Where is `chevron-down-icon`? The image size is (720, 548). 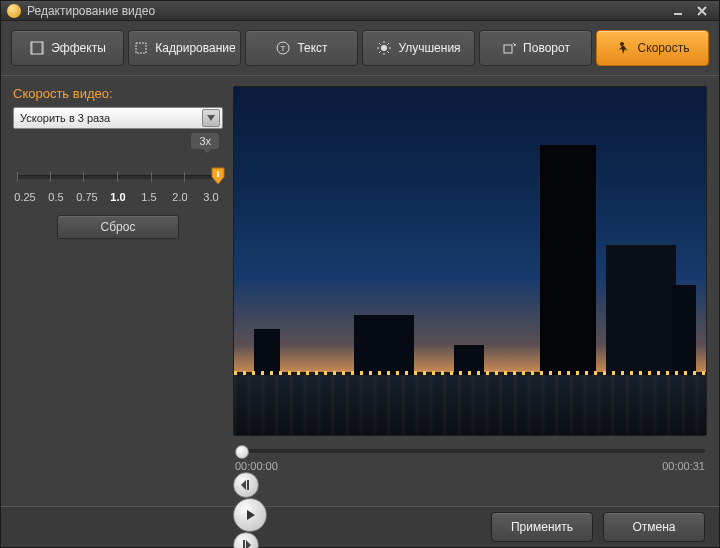 chevron-down-icon is located at coordinates (211, 118).